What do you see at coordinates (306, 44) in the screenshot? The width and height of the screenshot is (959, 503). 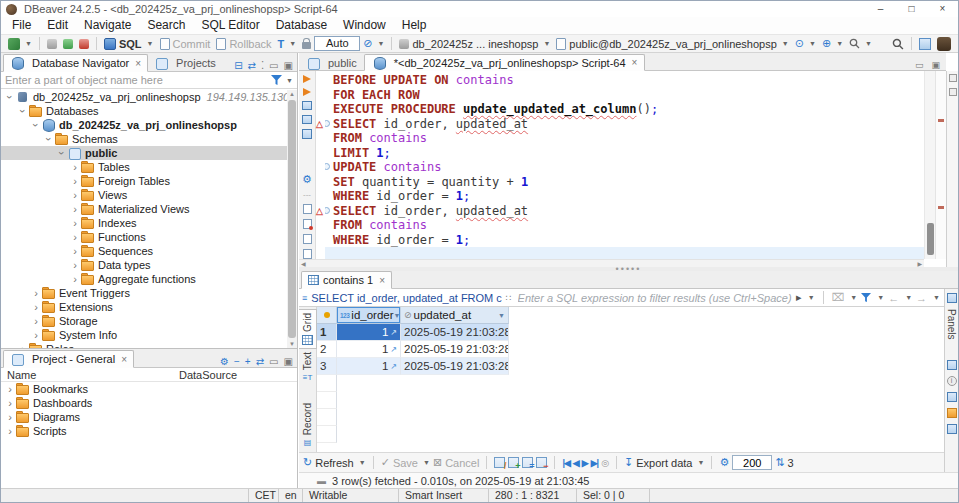 I see `transaction-lock-button` at bounding box center [306, 44].